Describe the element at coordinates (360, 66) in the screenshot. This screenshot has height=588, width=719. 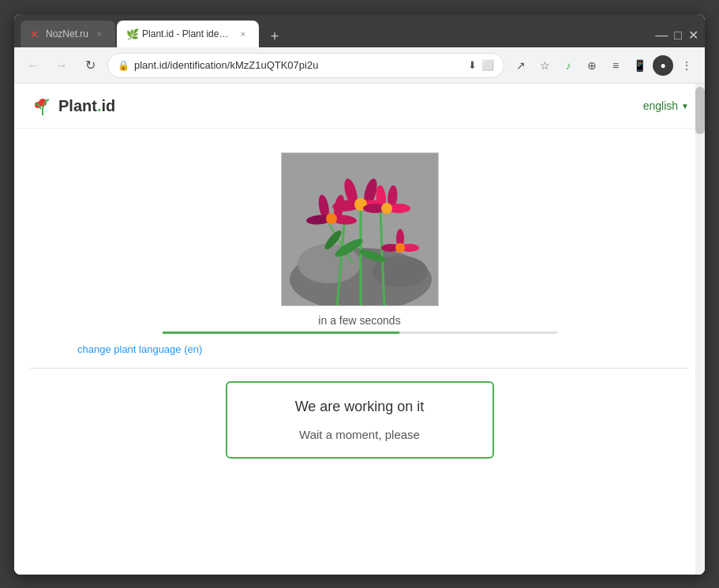
I see `nav-bar: ← → ↻ 🔒 plant.id/identification/kMzZ1uQT…` at that location.